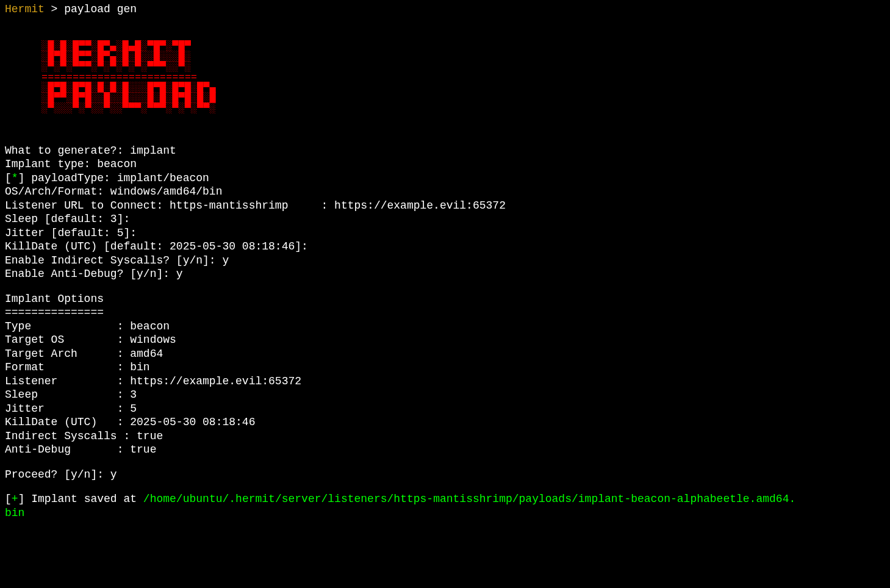 The width and height of the screenshot is (890, 588). What do you see at coordinates (445, 165) in the screenshot?
I see `implant-type-prompt: Implant type: beacon` at bounding box center [445, 165].